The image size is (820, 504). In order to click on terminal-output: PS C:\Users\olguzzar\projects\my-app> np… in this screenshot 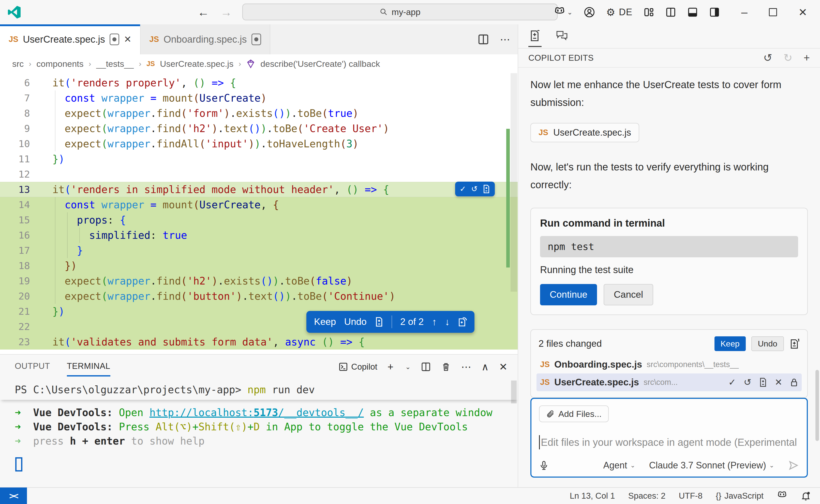, I will do `click(259, 433)`.